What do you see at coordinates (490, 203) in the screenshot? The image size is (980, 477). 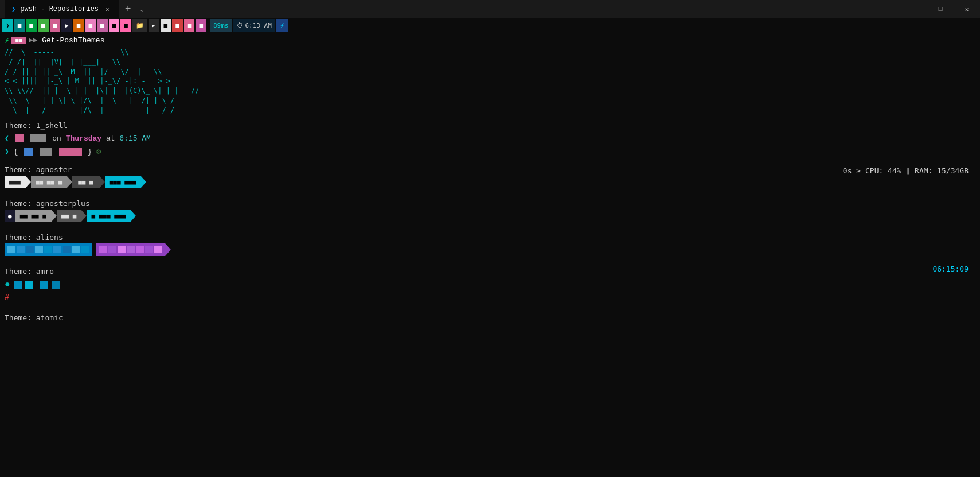 I see `theme-agnosterplus-label: Theme: agnosterplus` at bounding box center [490, 203].